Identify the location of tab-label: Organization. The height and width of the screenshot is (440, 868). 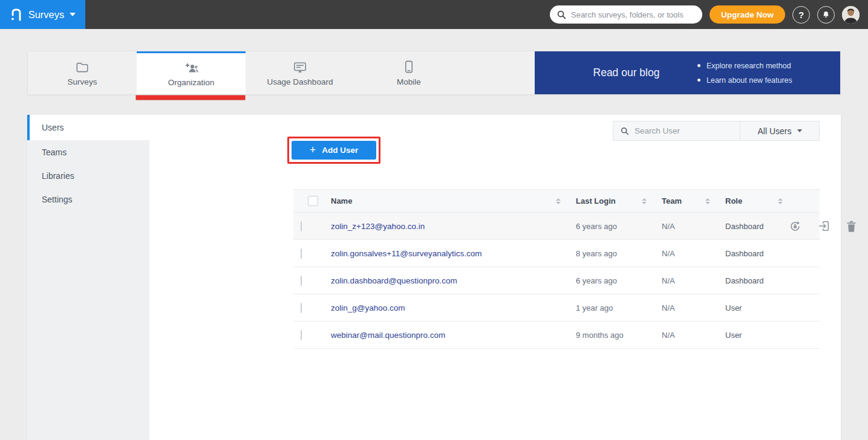
(191, 82).